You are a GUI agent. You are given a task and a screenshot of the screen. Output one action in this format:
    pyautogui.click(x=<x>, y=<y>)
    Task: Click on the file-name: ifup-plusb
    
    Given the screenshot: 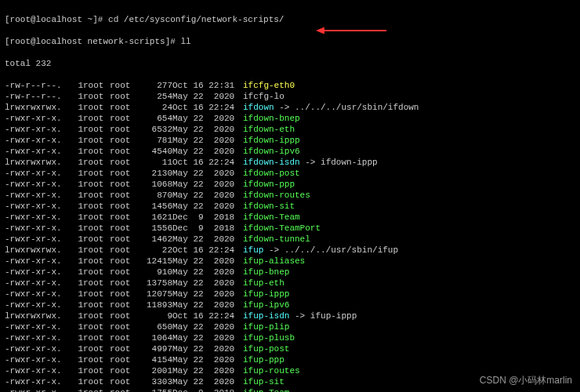 What is the action you would take?
    pyautogui.click(x=269, y=338)
    